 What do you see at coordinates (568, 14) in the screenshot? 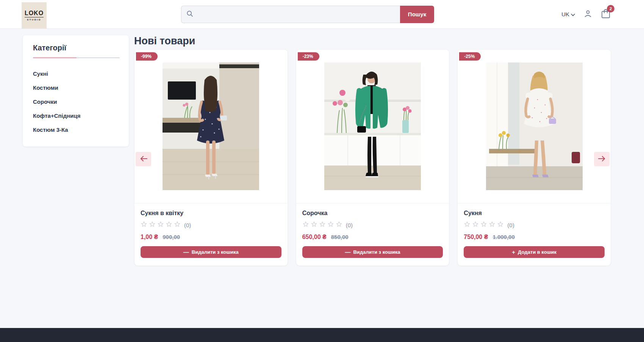
I see `language-selector: UK` at bounding box center [568, 14].